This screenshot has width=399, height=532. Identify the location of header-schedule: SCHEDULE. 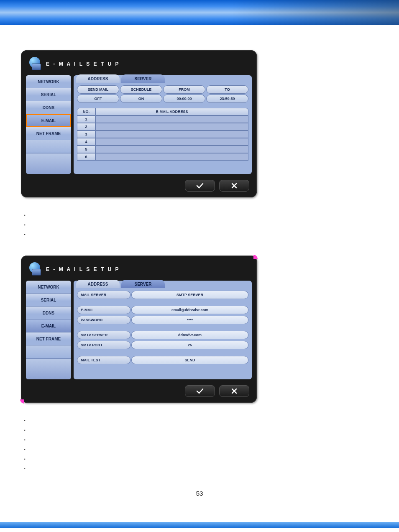
(141, 90).